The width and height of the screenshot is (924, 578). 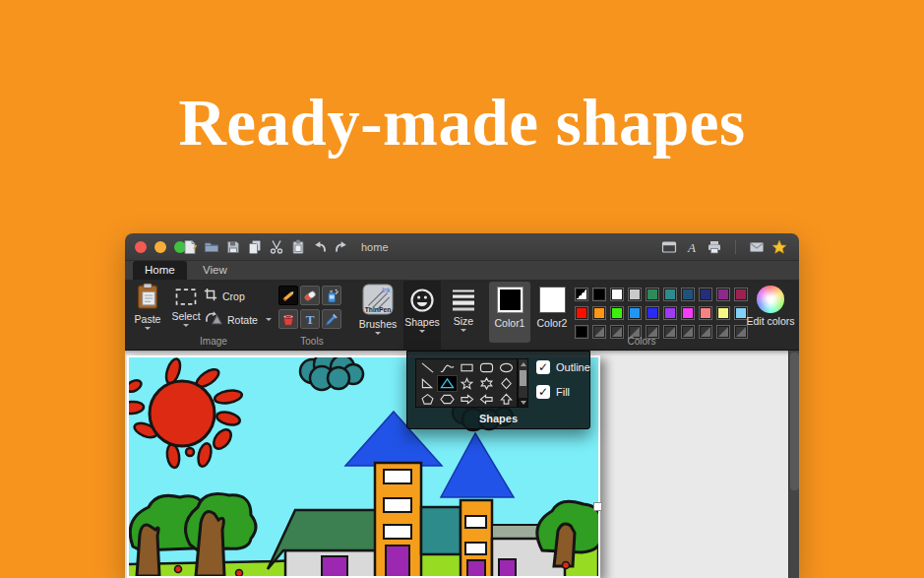 I want to click on fill-checkbox: ✓, so click(x=543, y=392).